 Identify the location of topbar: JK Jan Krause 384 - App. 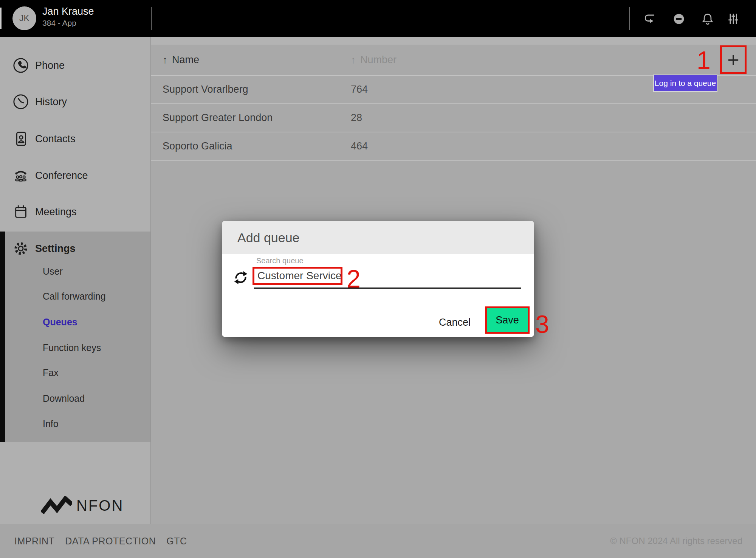
(378, 18).